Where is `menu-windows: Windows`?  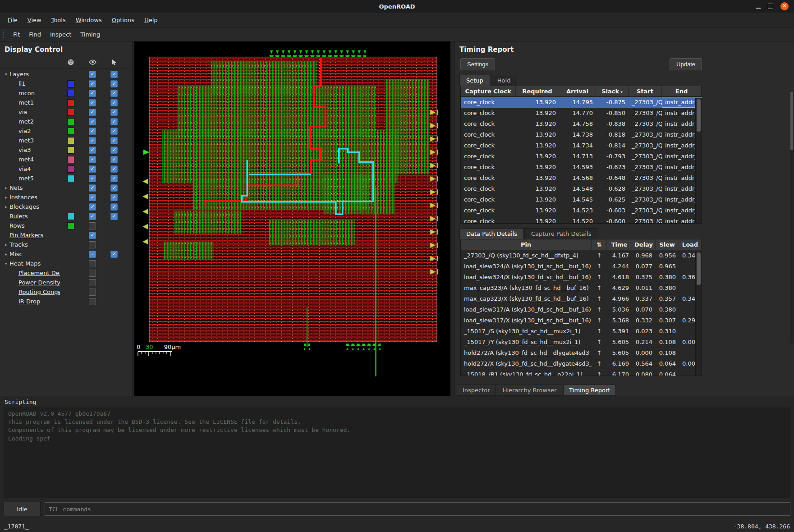 menu-windows: Windows is located at coordinates (89, 20).